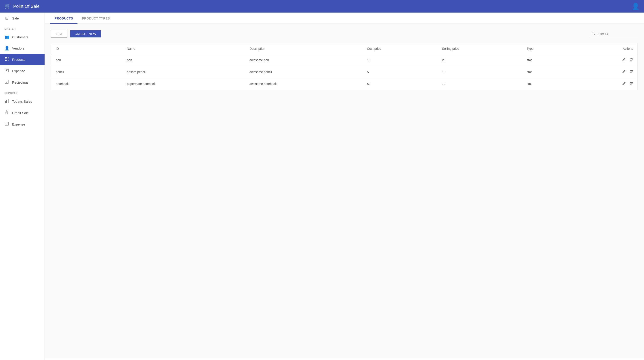  What do you see at coordinates (7, 37) in the screenshot?
I see `customers-icon: 👥` at bounding box center [7, 37].